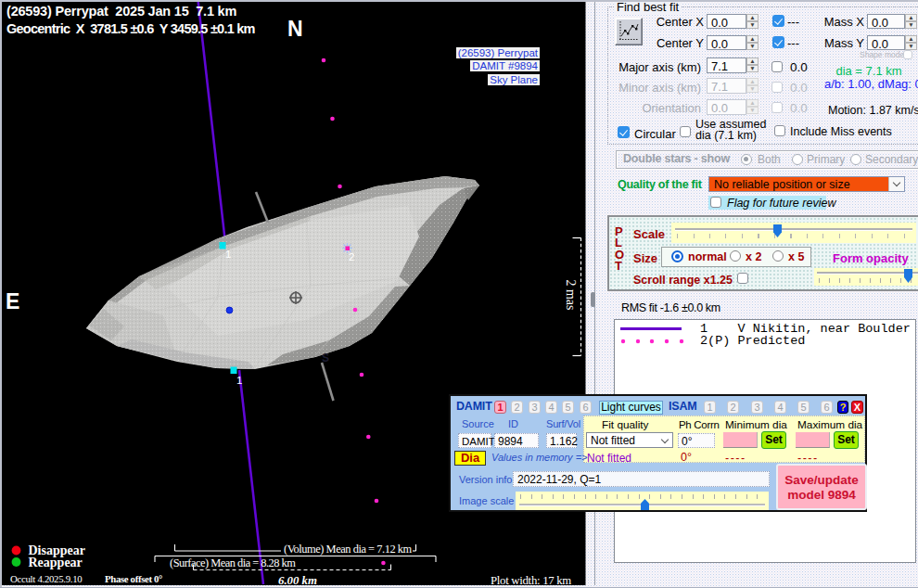  I want to click on svg-text: S, so click(325, 358).